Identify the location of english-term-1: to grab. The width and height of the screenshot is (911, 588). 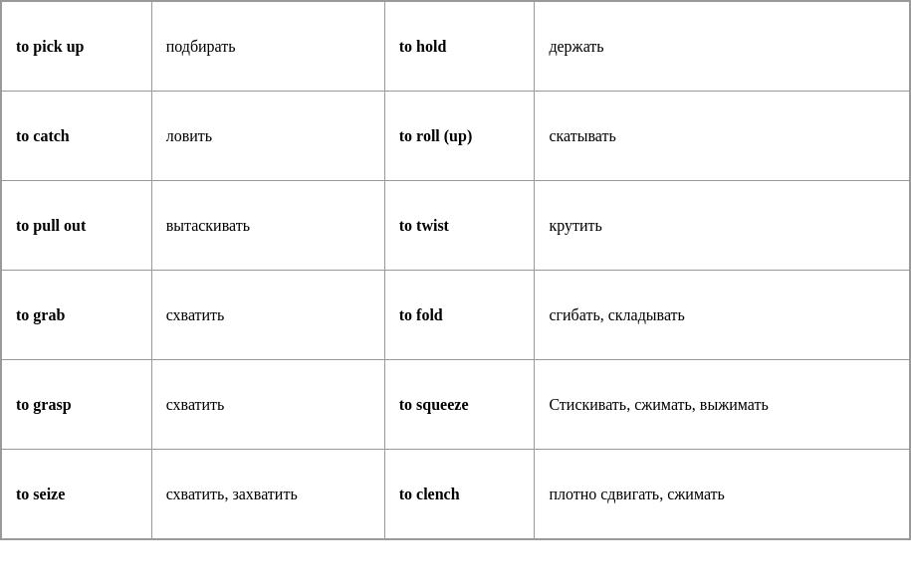
(78, 315).